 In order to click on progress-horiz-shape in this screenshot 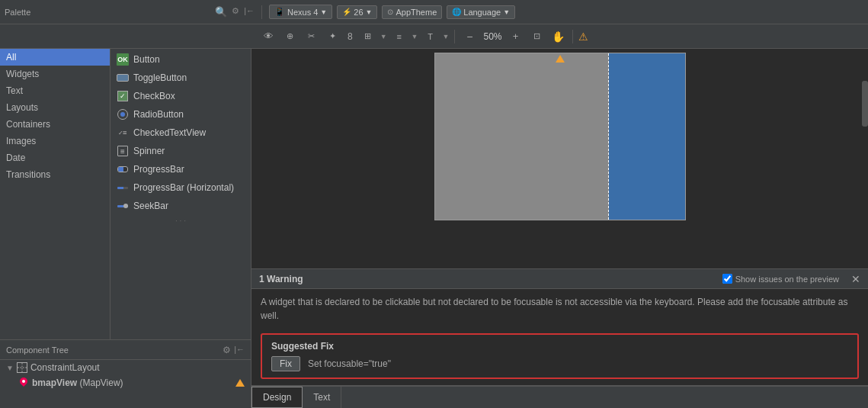, I will do `click(123, 188)`.